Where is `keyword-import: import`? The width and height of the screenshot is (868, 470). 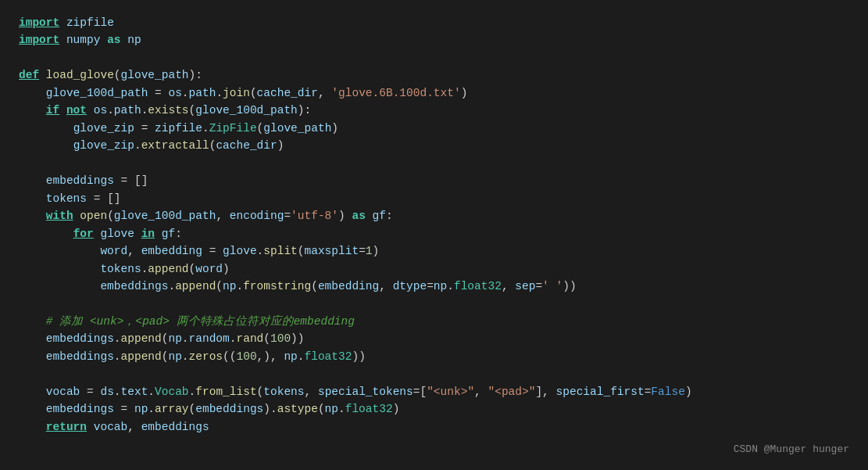 keyword-import: import is located at coordinates (39, 23).